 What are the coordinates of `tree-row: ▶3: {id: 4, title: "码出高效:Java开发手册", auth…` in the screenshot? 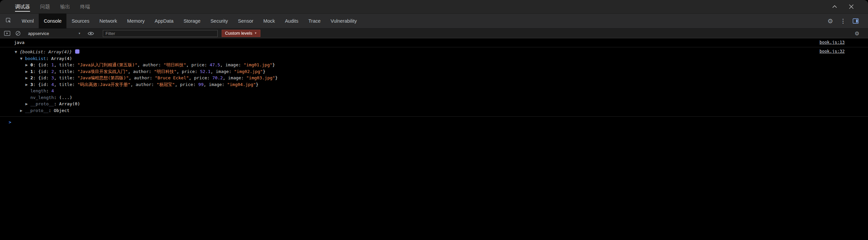 It's located at (423, 85).